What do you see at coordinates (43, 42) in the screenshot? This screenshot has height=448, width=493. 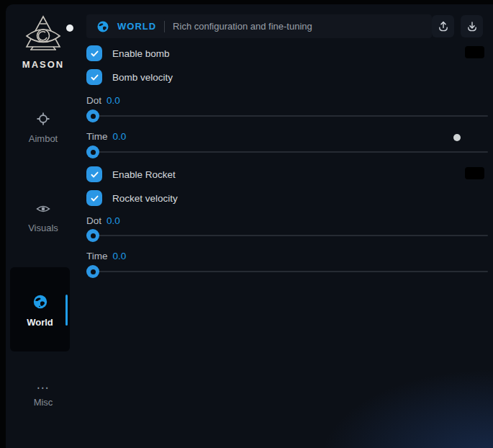 I see `brand-logo: MASON` at bounding box center [43, 42].